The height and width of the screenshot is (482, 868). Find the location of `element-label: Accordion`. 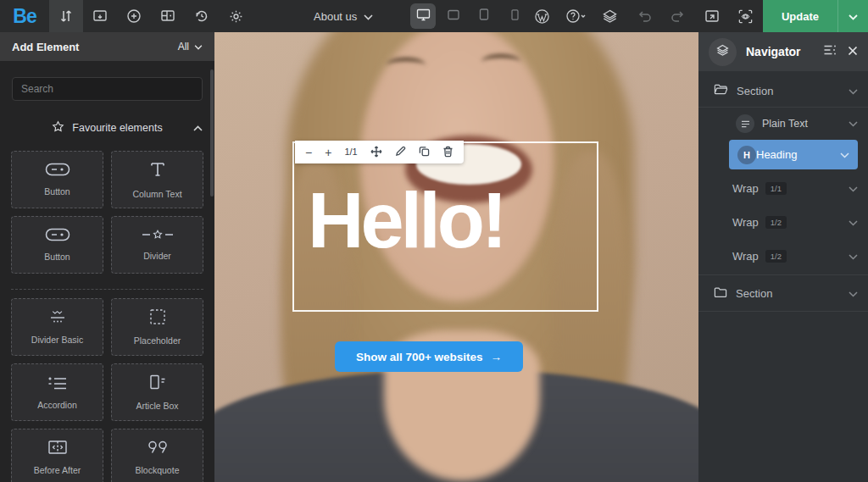

element-label: Accordion is located at coordinates (58, 405).